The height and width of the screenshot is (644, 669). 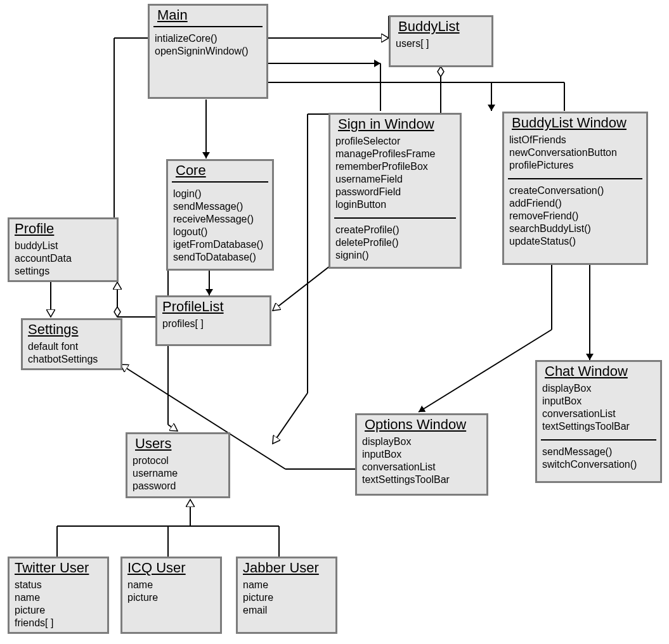 I want to click on attr: password, so click(x=178, y=486).